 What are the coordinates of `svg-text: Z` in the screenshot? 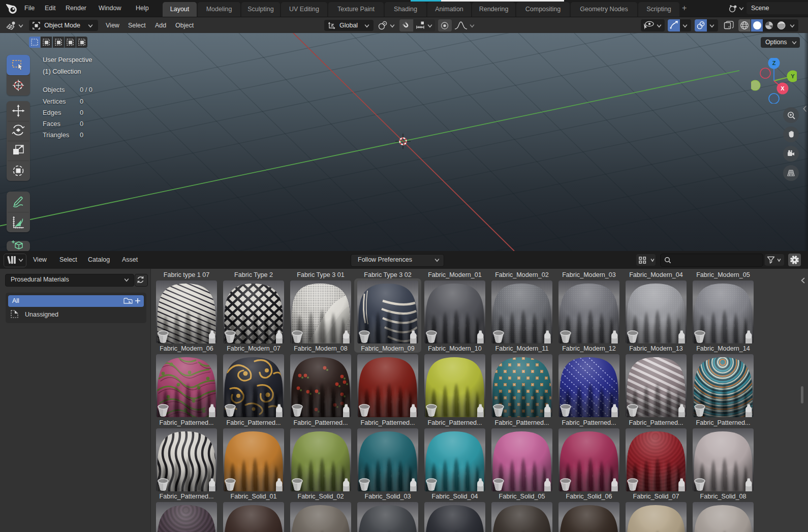 It's located at (774, 63).